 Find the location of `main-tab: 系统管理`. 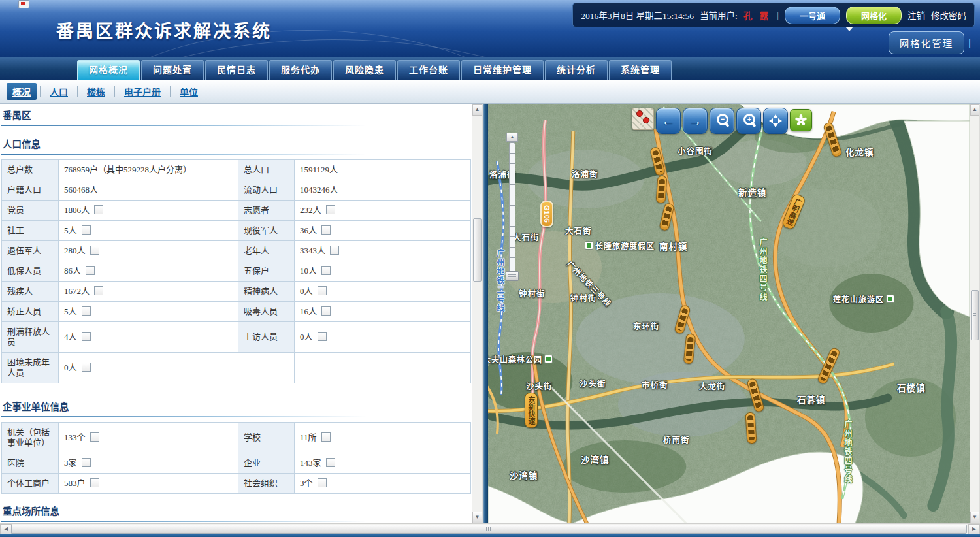

main-tab: 系统管理 is located at coordinates (640, 70).